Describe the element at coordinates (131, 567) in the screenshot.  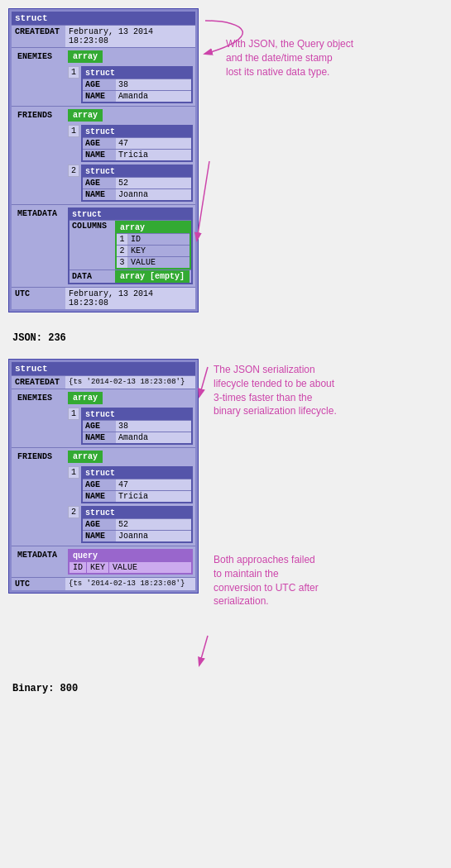
I see `b-query-cols-row: ID KEY VALUE` at that location.